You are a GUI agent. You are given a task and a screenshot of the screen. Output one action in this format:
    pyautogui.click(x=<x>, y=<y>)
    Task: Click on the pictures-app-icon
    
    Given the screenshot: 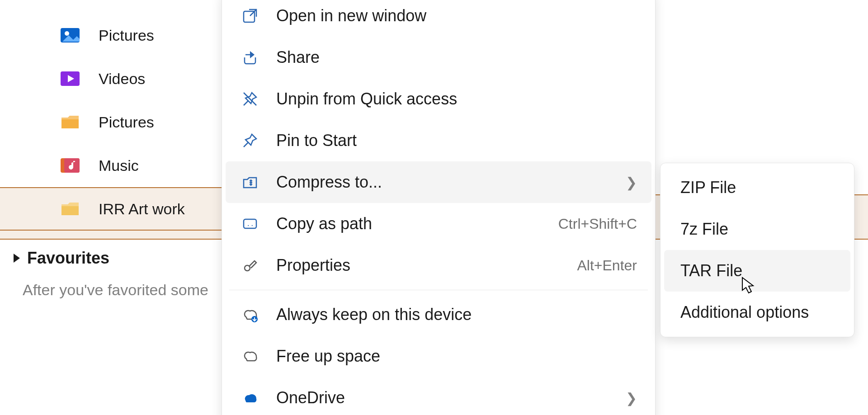 What is the action you would take?
    pyautogui.click(x=70, y=35)
    